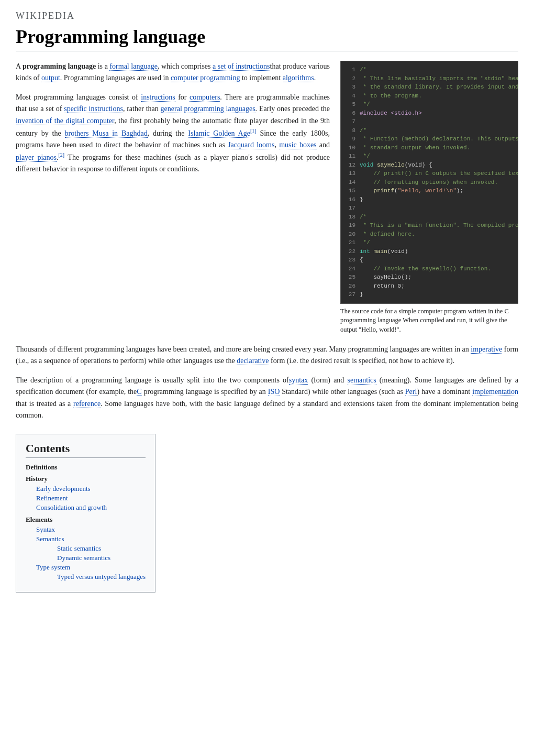 This screenshot has width=534, height=756. Describe the element at coordinates (429, 182) in the screenshot. I see `code-line: 14 // formatting options) when invoked.` at that location.